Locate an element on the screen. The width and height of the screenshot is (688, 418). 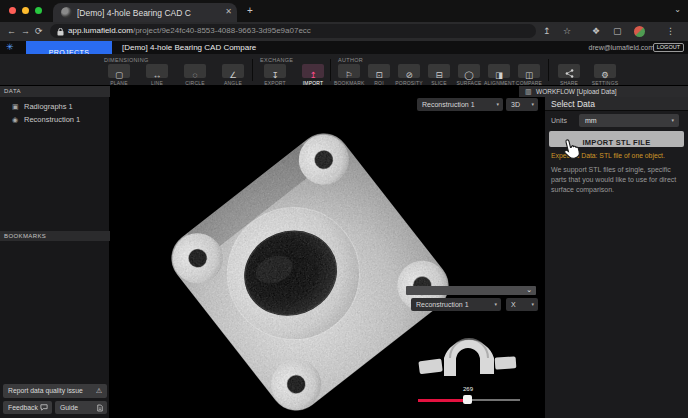
tool-settings: ⚙ SETTINGS is located at coordinates (605, 75).